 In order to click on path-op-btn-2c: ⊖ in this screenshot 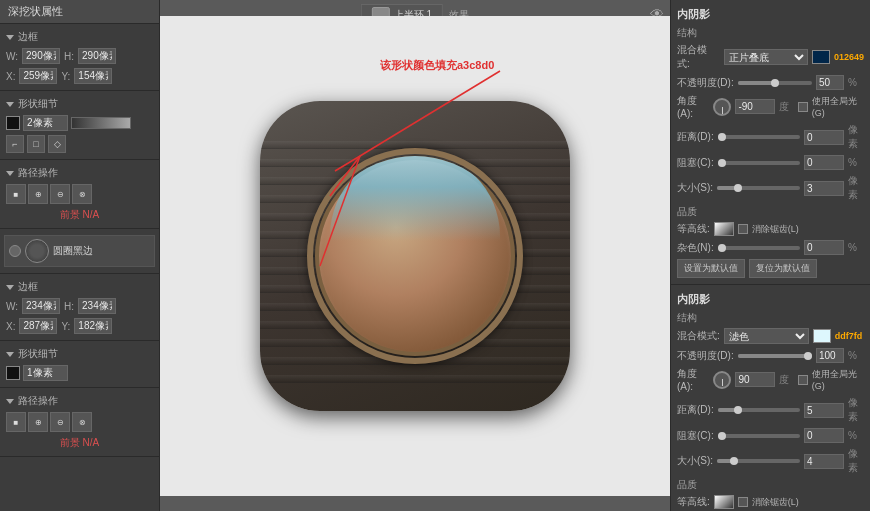, I will do `click(60, 422)`.